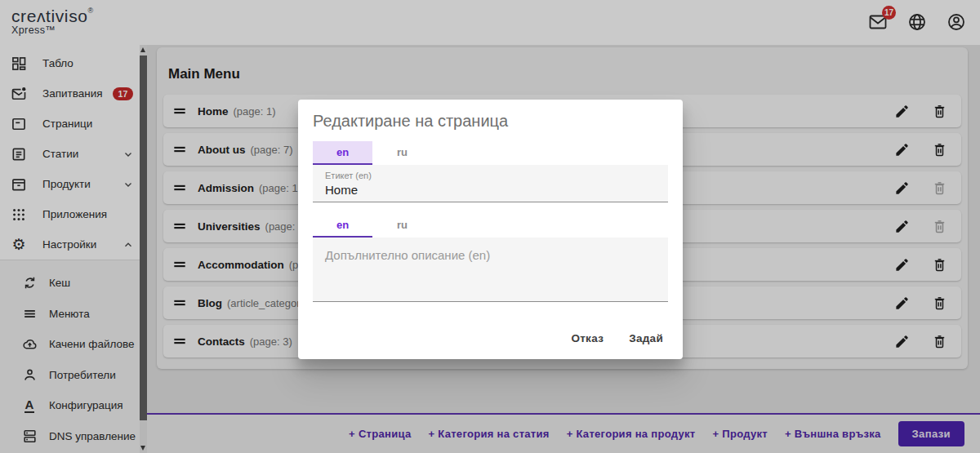 The width and height of the screenshot is (980, 453). Describe the element at coordinates (646, 338) in the screenshot. I see `apply-button: Задай` at that location.